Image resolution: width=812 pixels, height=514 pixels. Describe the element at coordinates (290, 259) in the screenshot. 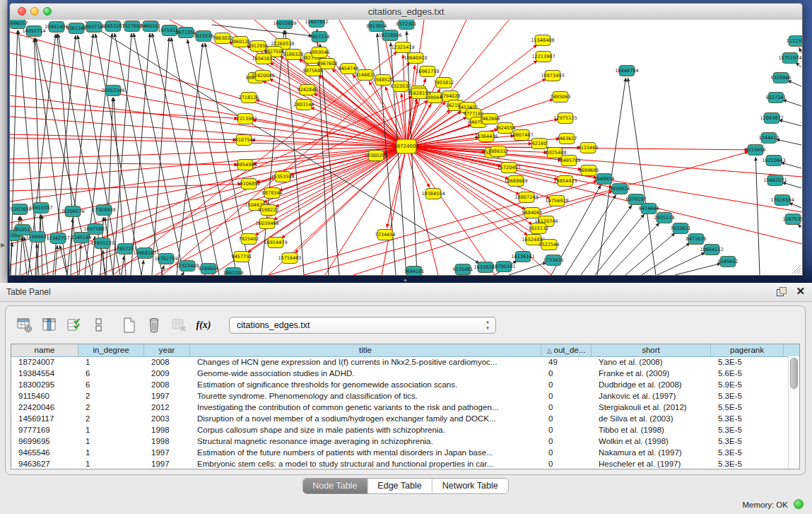

I see `graph-node: 15716485` at that location.